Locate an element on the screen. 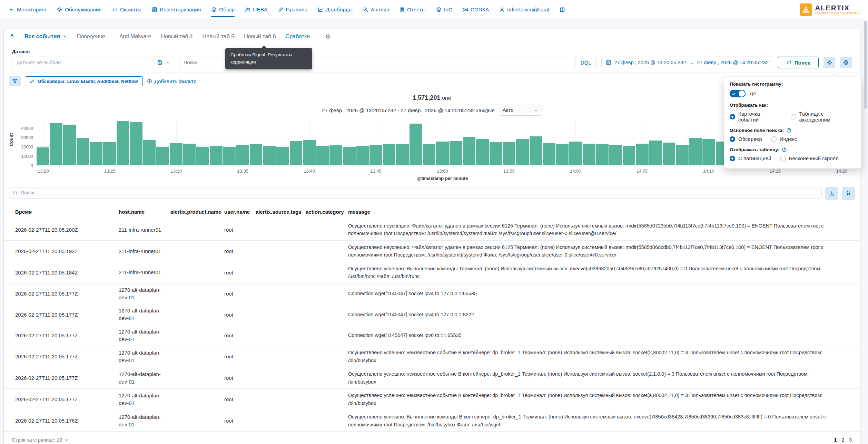 This screenshot has height=444, width=868. page-button: 2 is located at coordinates (843, 440).